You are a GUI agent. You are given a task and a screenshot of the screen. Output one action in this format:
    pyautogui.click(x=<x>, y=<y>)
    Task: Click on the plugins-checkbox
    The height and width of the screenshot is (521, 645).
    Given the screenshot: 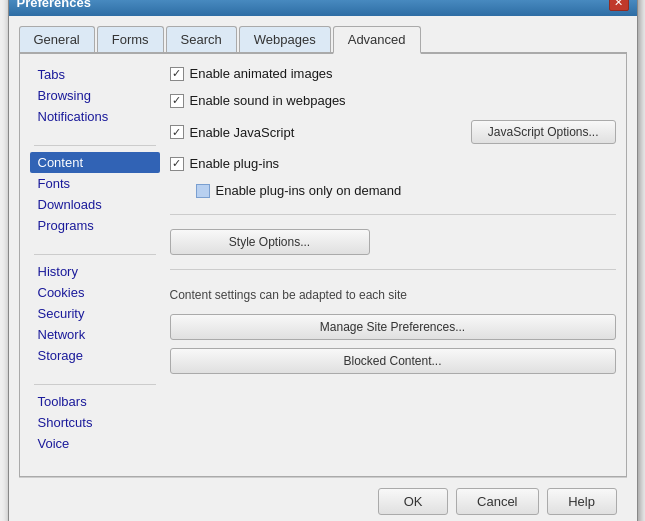 What is the action you would take?
    pyautogui.click(x=177, y=164)
    